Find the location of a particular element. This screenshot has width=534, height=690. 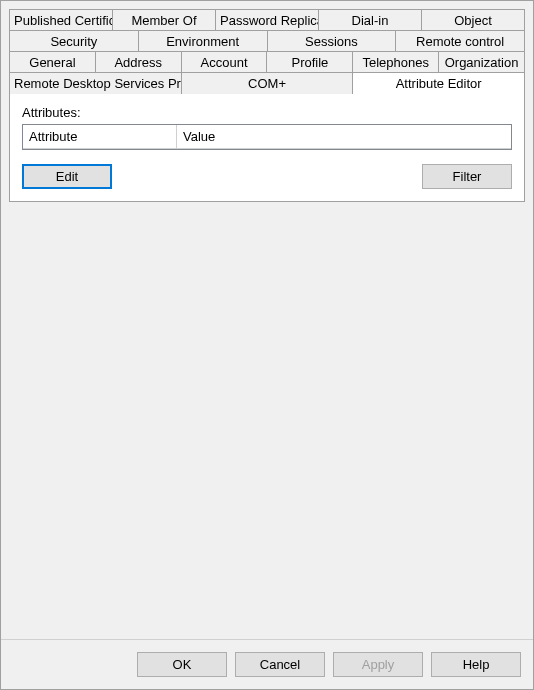

list-header: Attribute Value is located at coordinates (267, 137).